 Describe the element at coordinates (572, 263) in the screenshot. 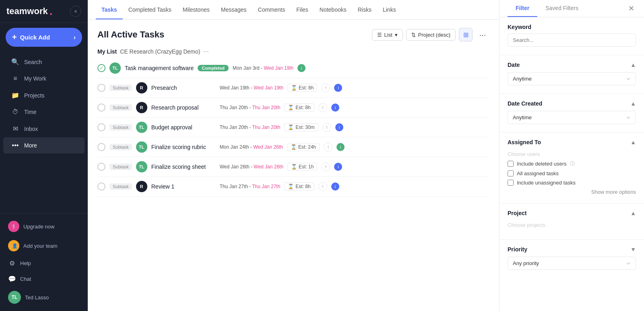

I see `priority-select: Any priority` at that location.